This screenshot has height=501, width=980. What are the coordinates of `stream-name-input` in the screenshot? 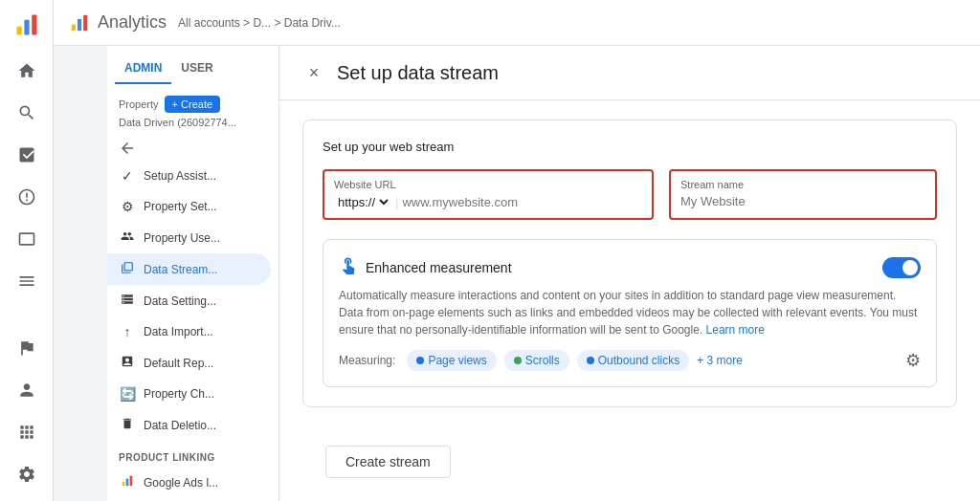 It's located at (803, 201).